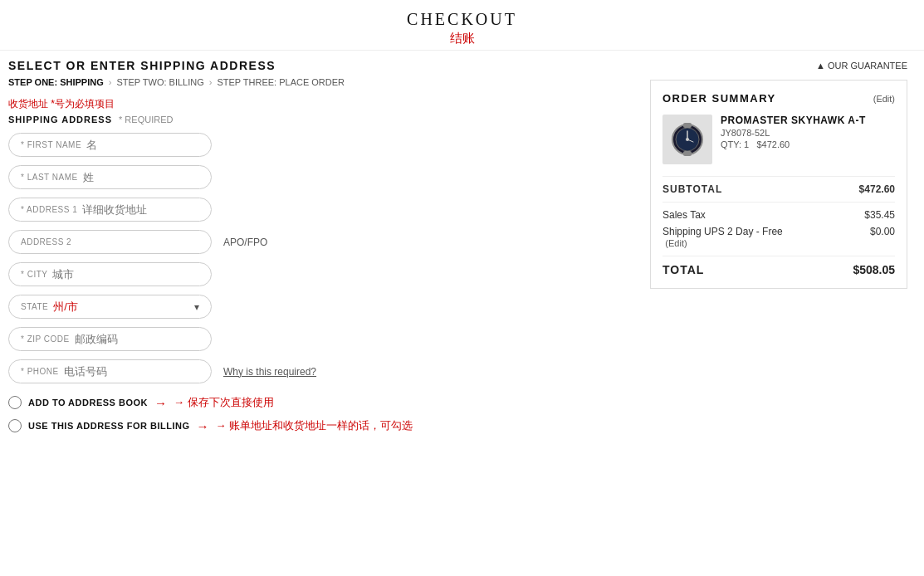 This screenshot has width=924, height=576. I want to click on required-label: * REQUIRED, so click(146, 120).